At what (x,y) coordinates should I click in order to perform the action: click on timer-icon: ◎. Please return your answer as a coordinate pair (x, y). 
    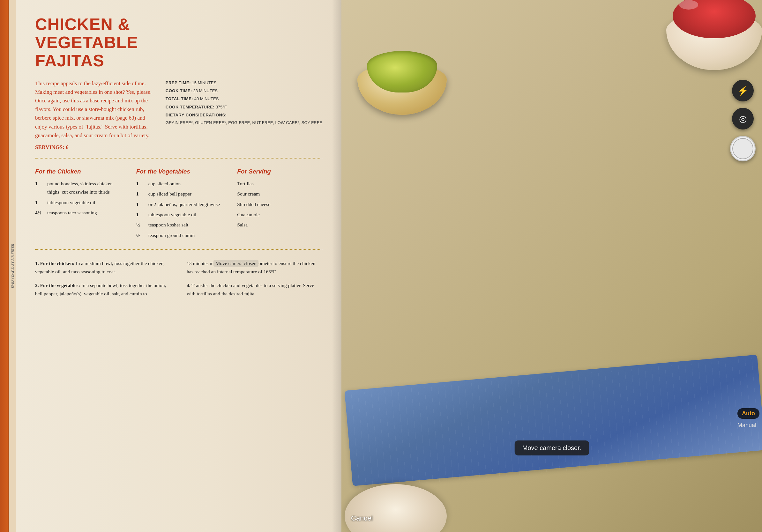
    Looking at the image, I should click on (743, 119).